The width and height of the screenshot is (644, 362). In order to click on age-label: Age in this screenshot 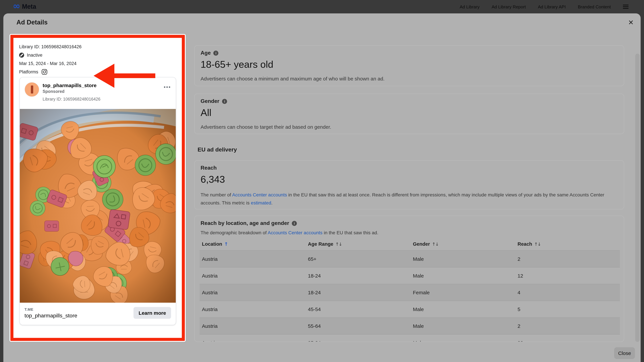, I will do `click(206, 53)`.